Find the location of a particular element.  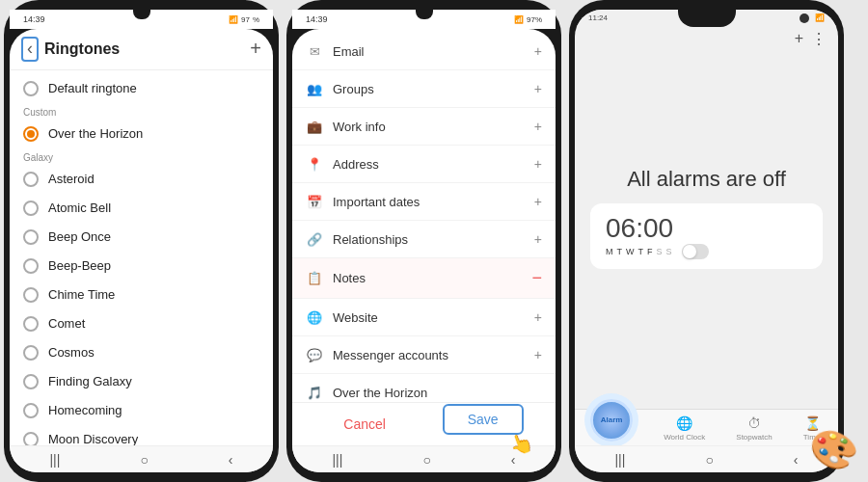

list-item: Comet is located at coordinates (141, 324).